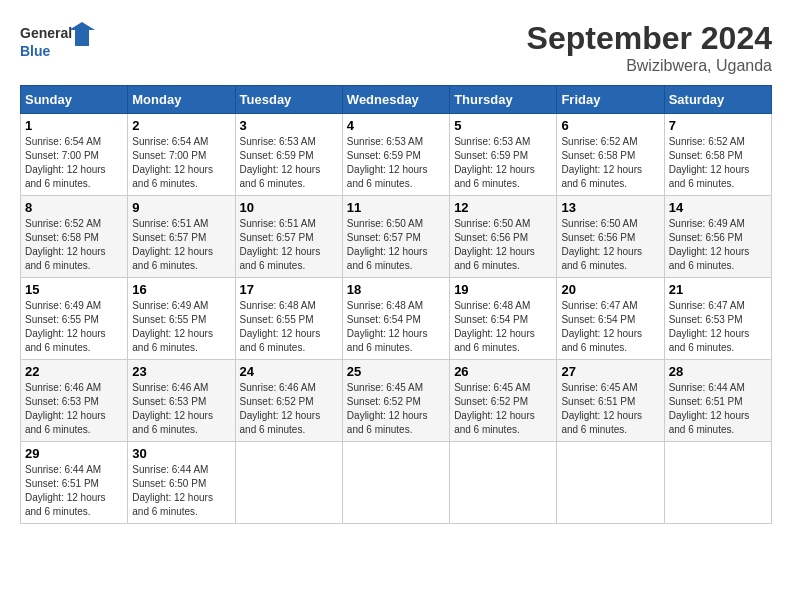 The width and height of the screenshot is (792, 612). I want to click on day-number: 13, so click(610, 208).